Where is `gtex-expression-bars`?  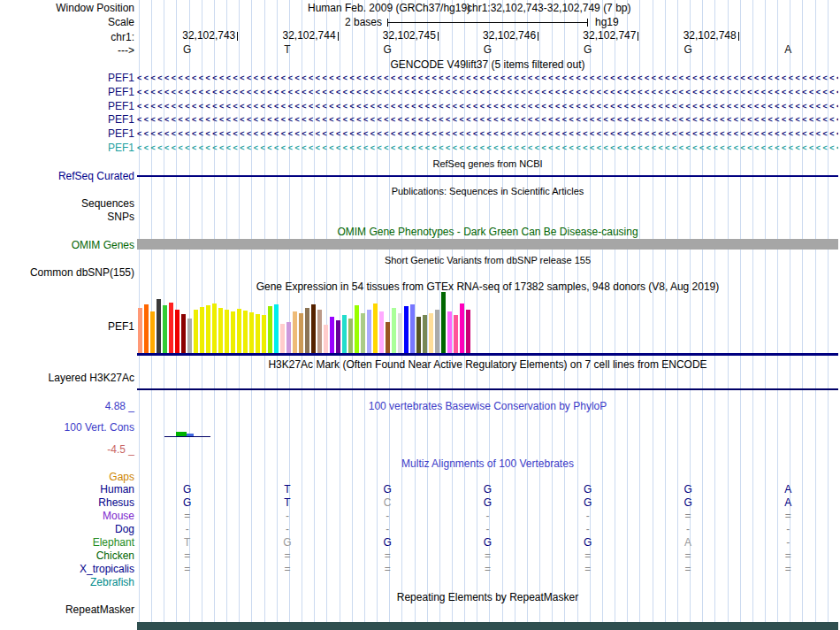
gtex-expression-bars is located at coordinates (304, 323).